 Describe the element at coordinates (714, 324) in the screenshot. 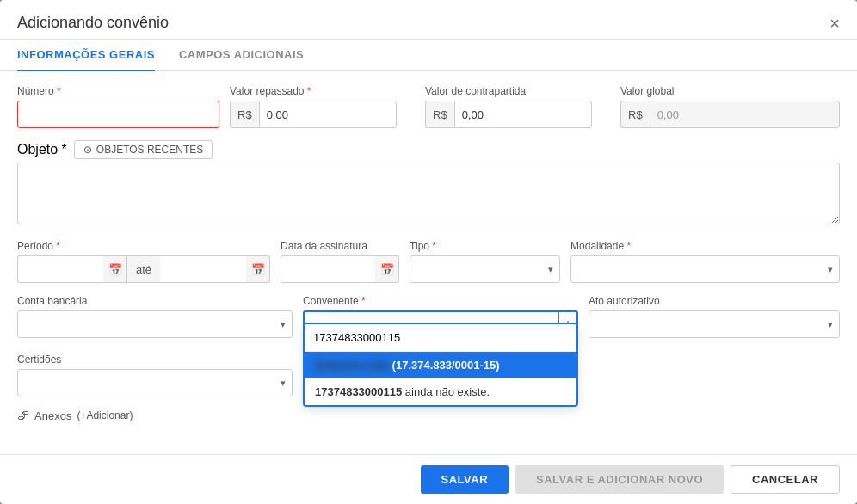

I see `ato-select-wrap: ▾` at that location.